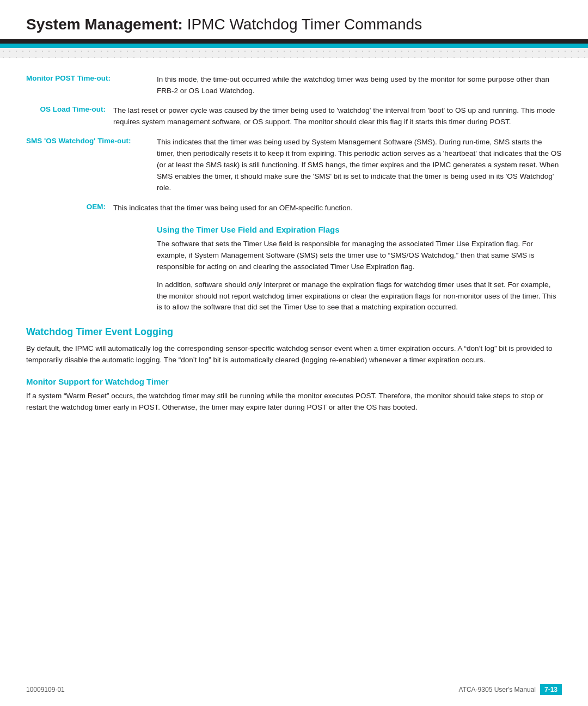  I want to click on oem-text: This indicates that the timer was being …, so click(338, 208).